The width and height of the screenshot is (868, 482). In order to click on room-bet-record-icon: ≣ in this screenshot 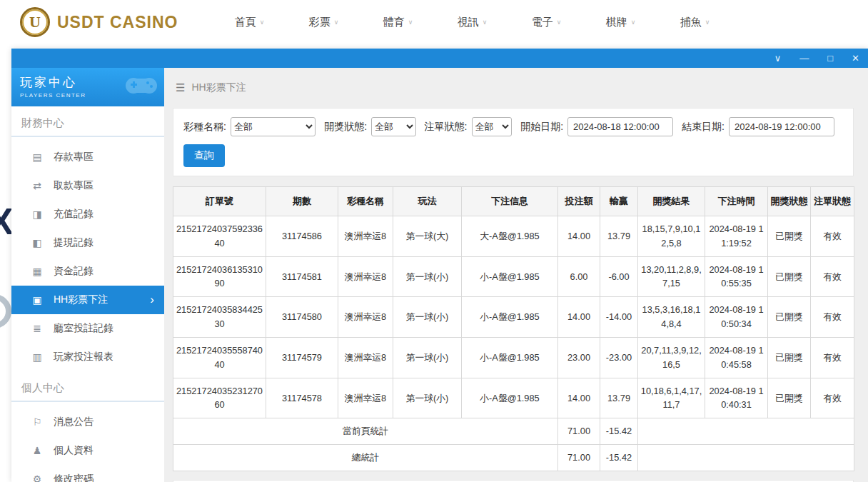, I will do `click(37, 328)`.